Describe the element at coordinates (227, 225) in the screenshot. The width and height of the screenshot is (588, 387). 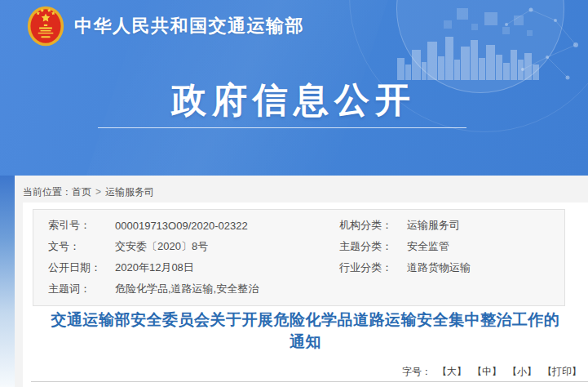
I see `meta-value-index: 000019713O09/2020-02322` at that location.